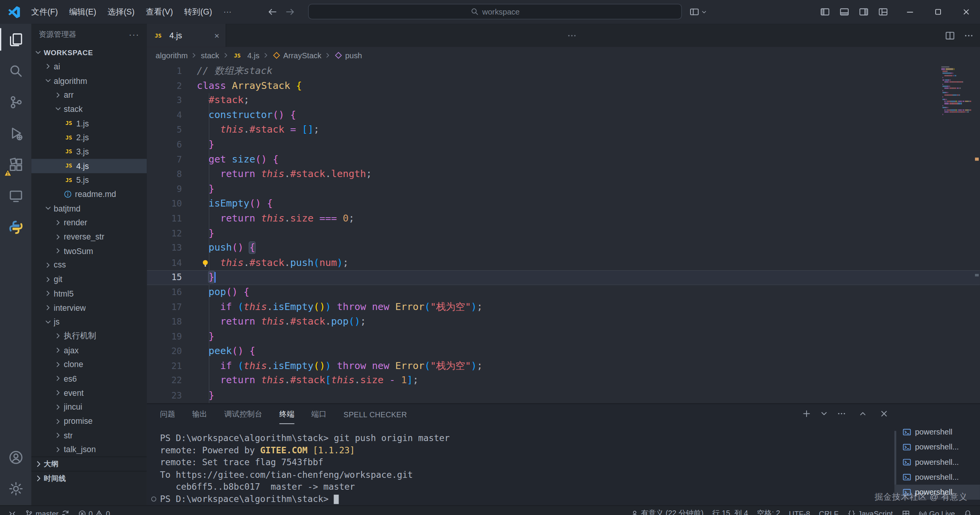  What do you see at coordinates (89, 307) in the screenshot?
I see `tree-item: interview` at bounding box center [89, 307].